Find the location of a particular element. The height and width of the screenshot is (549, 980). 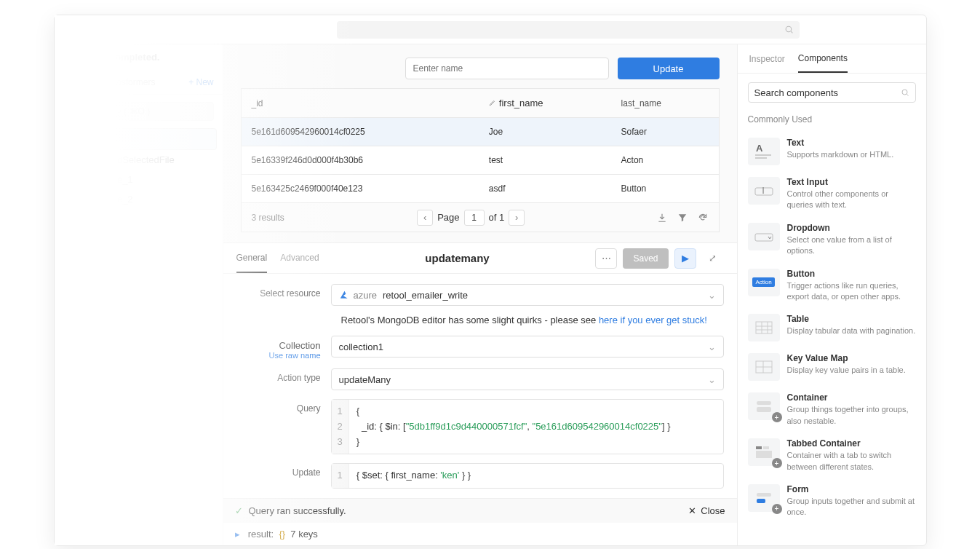

close-success: ✕Close is located at coordinates (706, 511).